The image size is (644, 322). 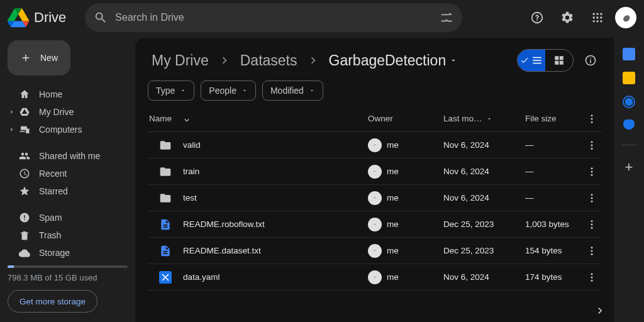 What do you see at coordinates (53, 301) in the screenshot?
I see `get-storage-button: Get more storage` at bounding box center [53, 301].